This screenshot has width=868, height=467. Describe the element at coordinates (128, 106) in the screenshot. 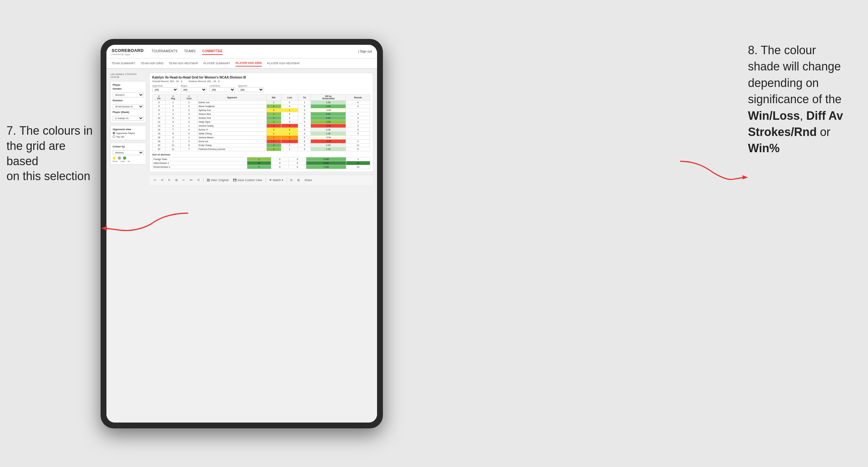

I see `division-select: NCAA Division III` at that location.